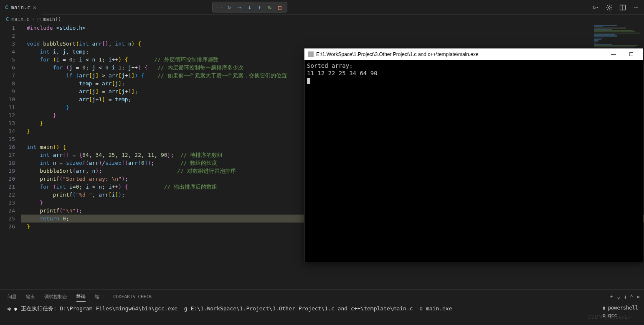 The width and height of the screenshot is (644, 325). Describe the element at coordinates (614, 54) in the screenshot. I see `minimize-button: —` at that location.